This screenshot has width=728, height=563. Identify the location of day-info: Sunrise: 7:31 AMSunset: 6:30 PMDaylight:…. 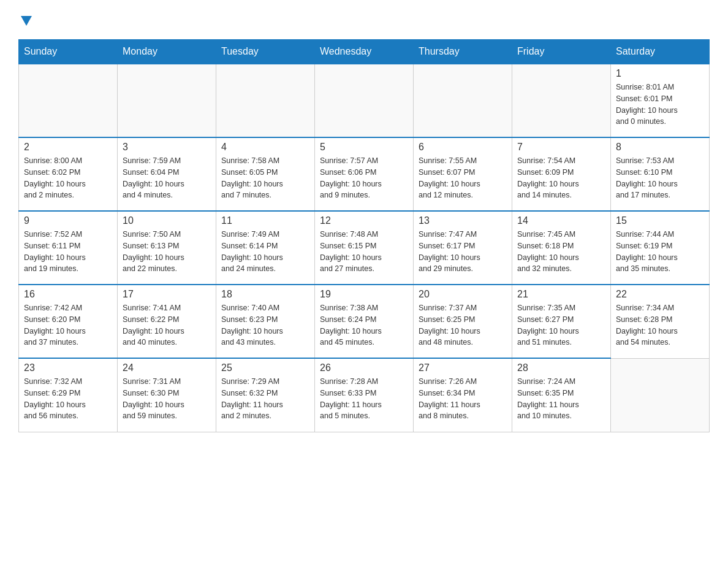
(167, 399).